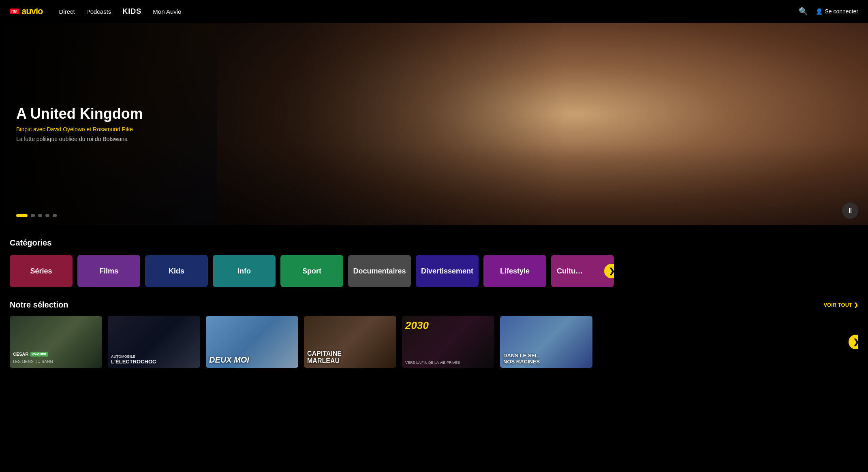 The image size is (868, 472). I want to click on thumb-sel-overlay: DANS LE SEL, NOS RACINES, so click(546, 342).